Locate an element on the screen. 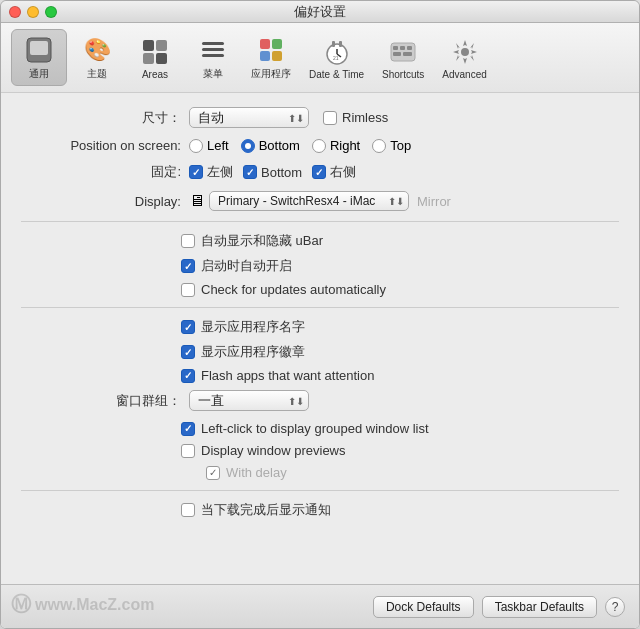  tab-apps: 应用程序 is located at coordinates (271, 58).